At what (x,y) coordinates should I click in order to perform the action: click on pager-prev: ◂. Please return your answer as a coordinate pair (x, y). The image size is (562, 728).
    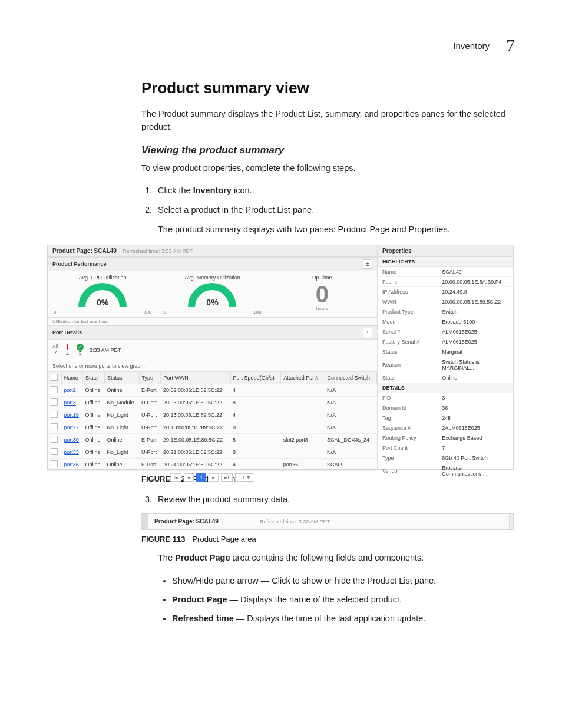
    Looking at the image, I should click on (189, 477).